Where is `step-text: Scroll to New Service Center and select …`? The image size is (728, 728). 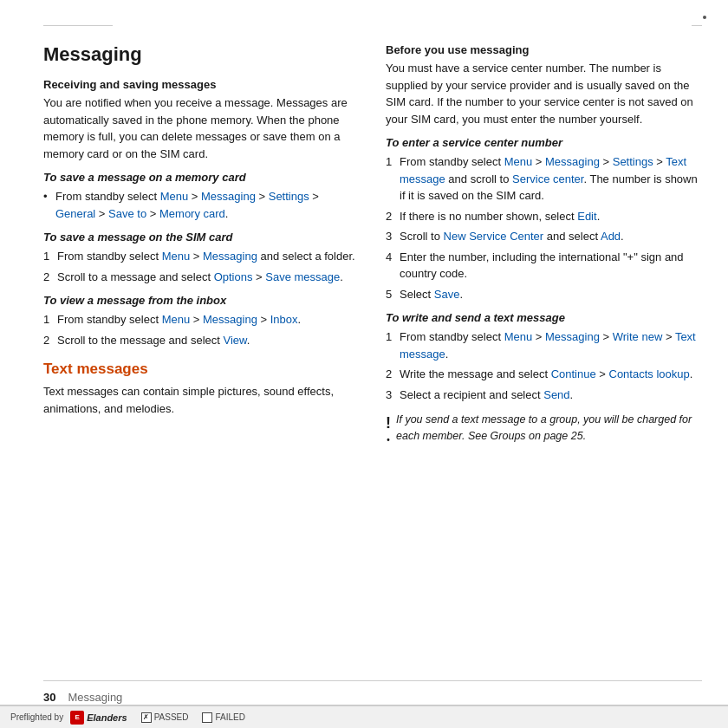 step-text: Scroll to New Service Center and select … is located at coordinates (511, 236).